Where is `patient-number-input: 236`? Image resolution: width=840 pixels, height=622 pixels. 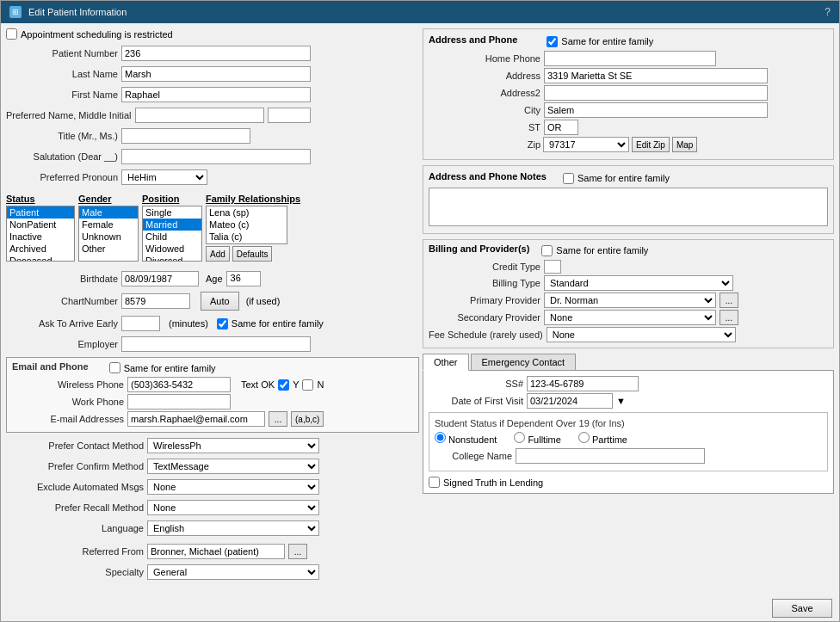 patient-number-input: 236 is located at coordinates (216, 53).